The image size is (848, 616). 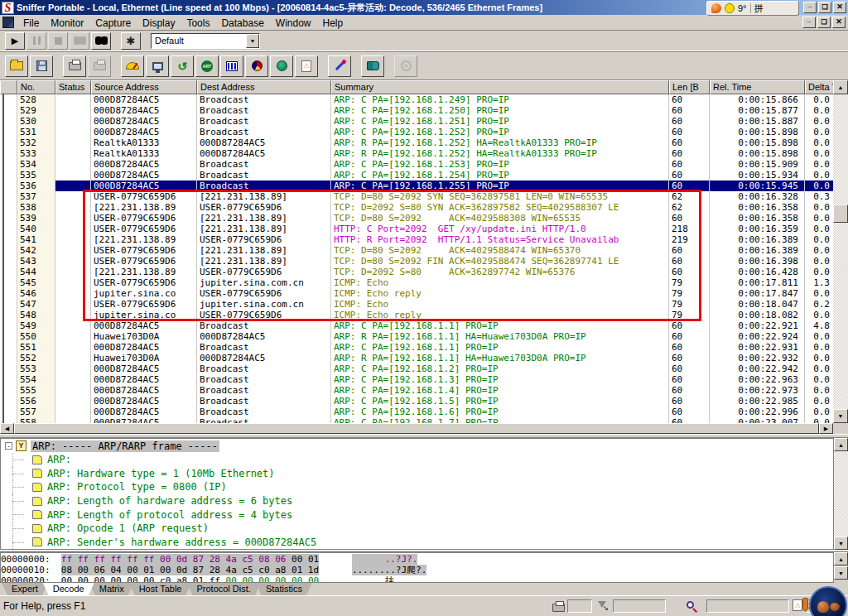 I want to click on packet-row-552: 552Huawei703D0A000D87284AC5ARP: R PA=[19…, so click(x=424, y=358).